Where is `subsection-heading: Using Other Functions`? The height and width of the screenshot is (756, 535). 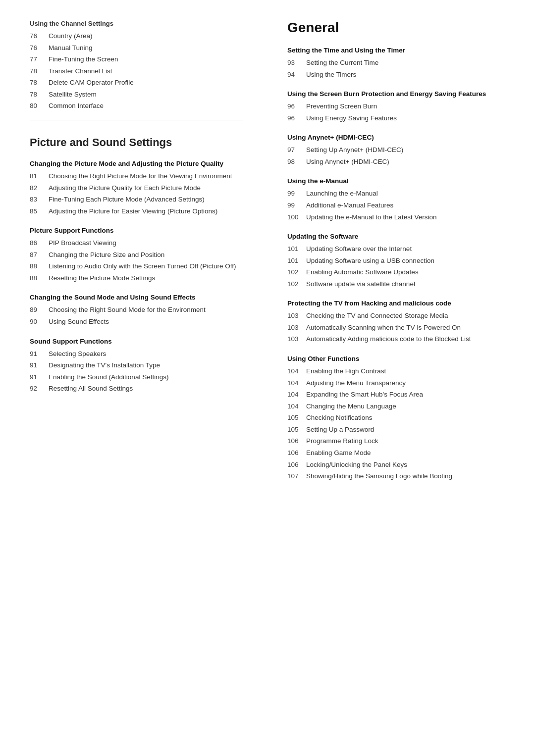 subsection-heading: Using Other Functions is located at coordinates (396, 358).